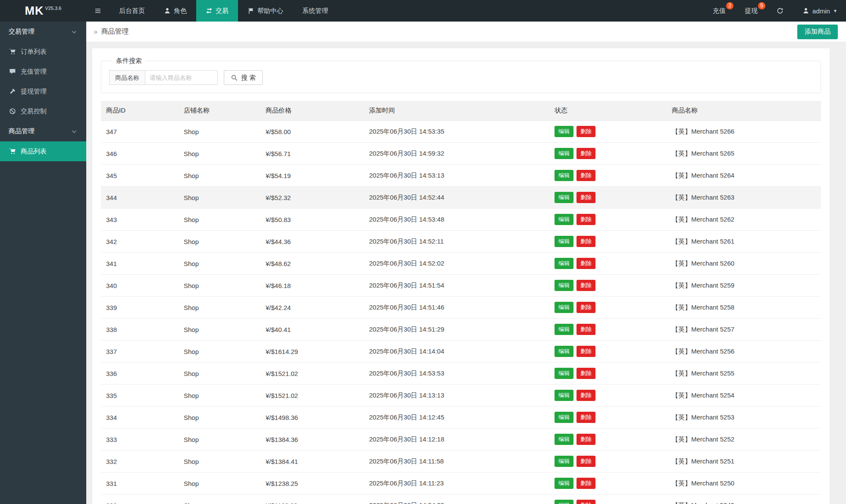 This screenshot has height=504, width=846. What do you see at coordinates (461, 308) in the screenshot?
I see `table-row: 339Shop¥/$42.242025年06月30日 14:51:46编辑删除【…` at bounding box center [461, 308].